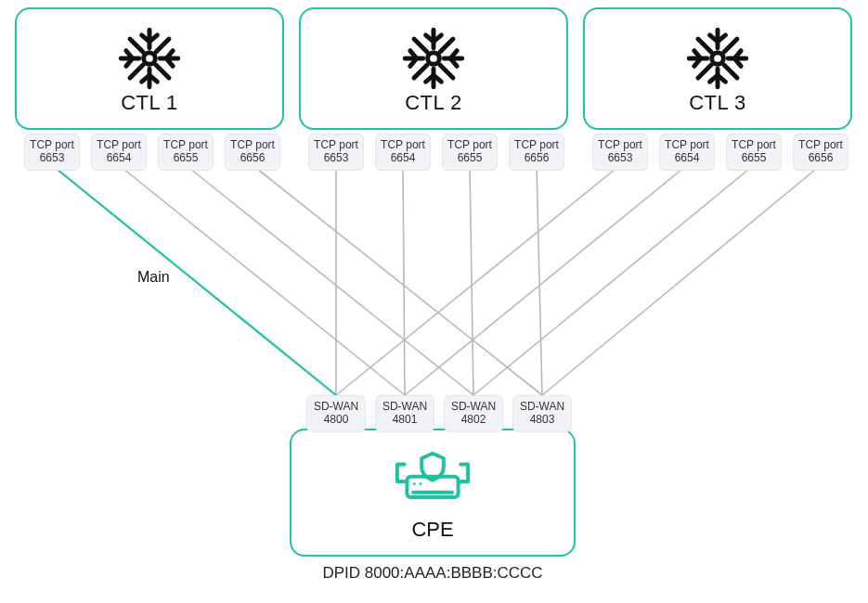  What do you see at coordinates (473, 414) in the screenshot?
I see `sdwan-port-badge: SD-WAN4802` at bounding box center [473, 414].